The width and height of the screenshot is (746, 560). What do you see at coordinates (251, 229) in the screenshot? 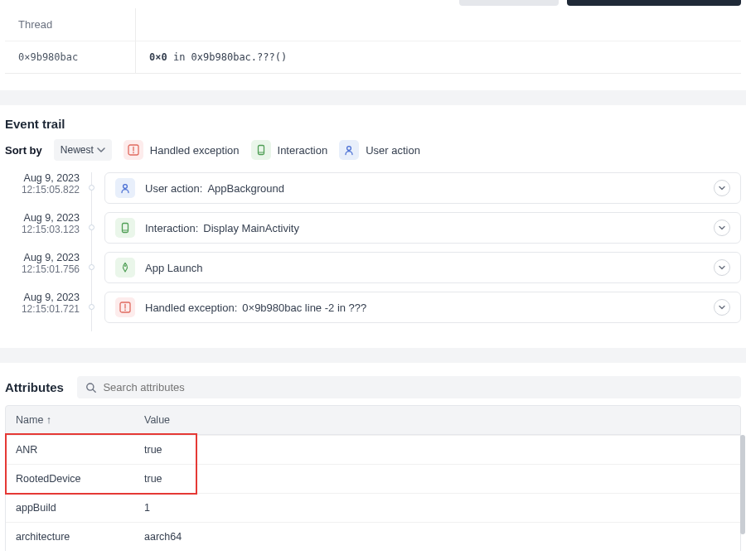
I see `event-value: Display MainActivity` at bounding box center [251, 229].